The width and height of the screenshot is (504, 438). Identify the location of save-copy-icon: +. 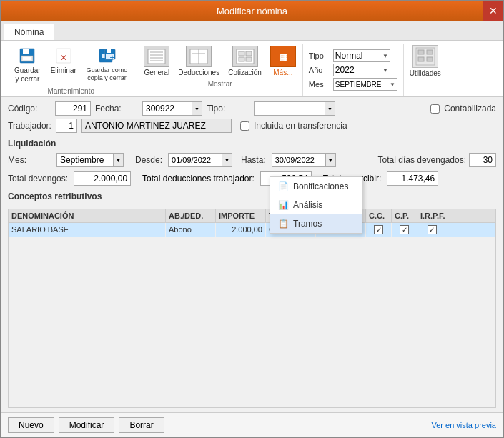
(107, 56).